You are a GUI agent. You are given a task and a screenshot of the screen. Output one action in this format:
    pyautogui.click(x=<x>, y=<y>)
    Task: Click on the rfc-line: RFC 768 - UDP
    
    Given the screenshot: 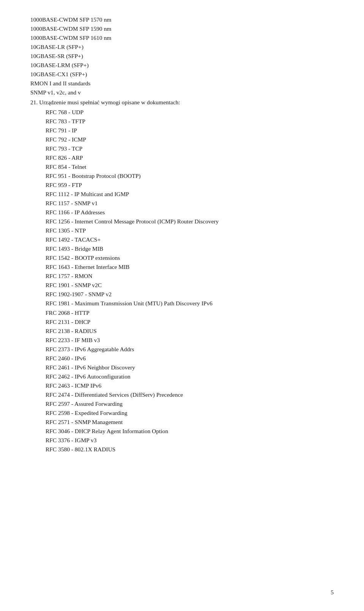 What is the action you would take?
    pyautogui.click(x=190, y=112)
    